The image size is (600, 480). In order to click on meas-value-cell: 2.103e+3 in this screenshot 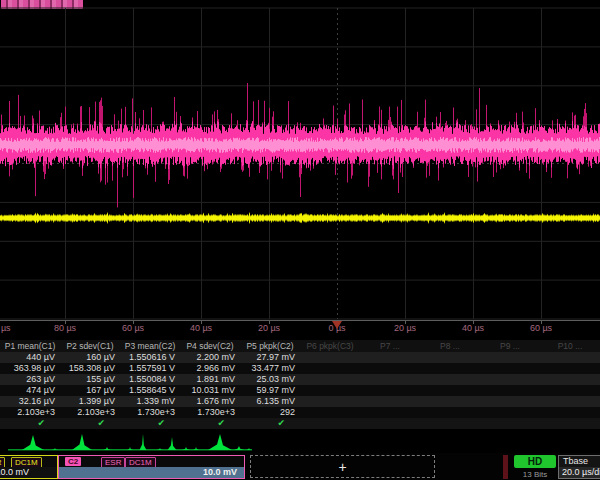, I will do `click(90, 412)`.